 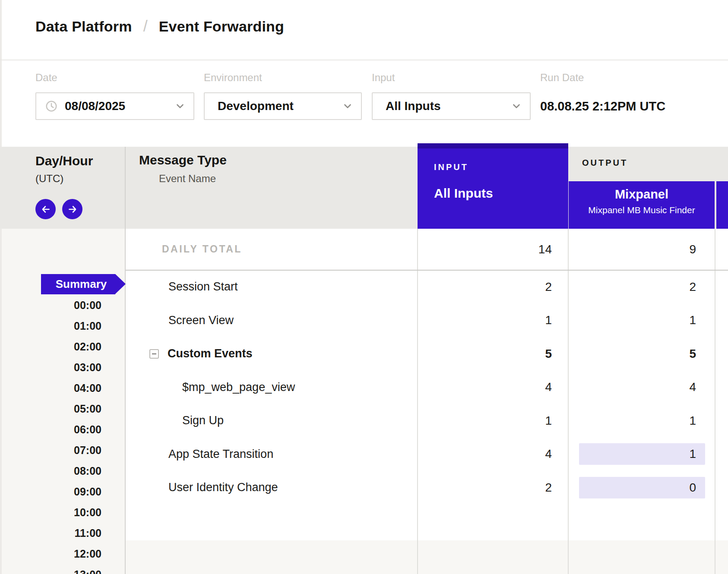 What do you see at coordinates (272, 320) in the screenshot?
I see `event-label: Screen View` at bounding box center [272, 320].